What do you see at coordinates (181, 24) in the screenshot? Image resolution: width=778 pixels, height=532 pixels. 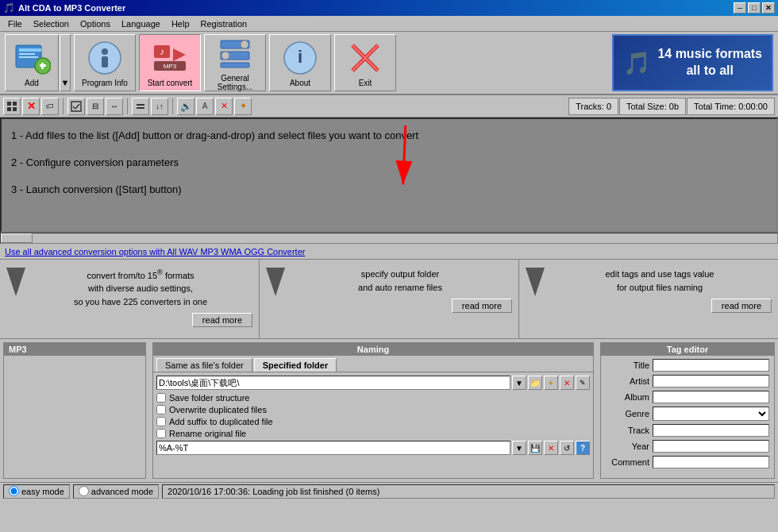 I see `menu-help: Help` at bounding box center [181, 24].